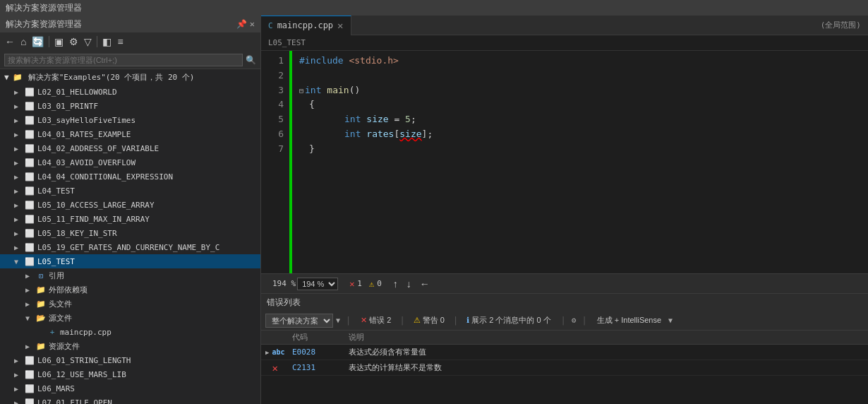  What do you see at coordinates (96, 205) in the screenshot?
I see `item-label: L05_10_ACCESS_LARGE_ARRAY` at bounding box center [96, 205].